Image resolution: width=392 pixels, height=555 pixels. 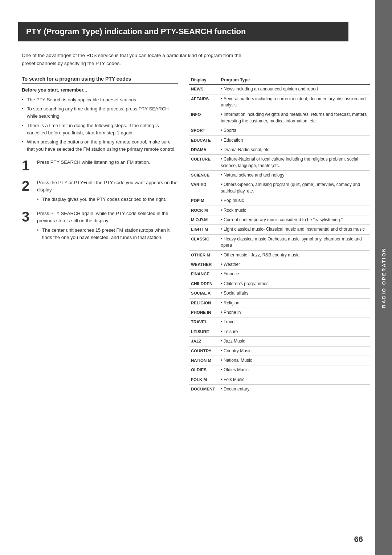 I want to click on type-cell: • National Music, so click(x=294, y=360).